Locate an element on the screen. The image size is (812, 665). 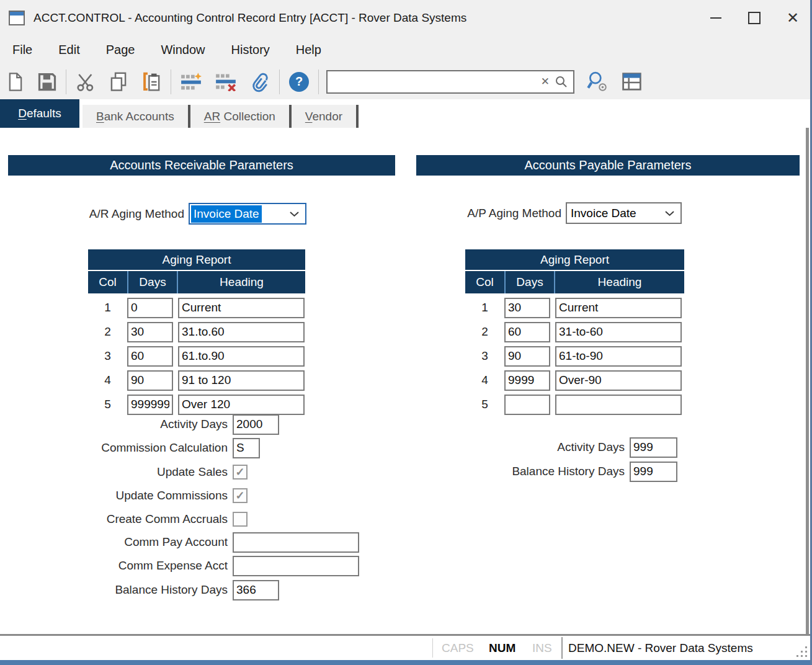
status-bar: CAPS NUM INS DEMO.NEW - Rover Data Syste… is located at coordinates (406, 648).